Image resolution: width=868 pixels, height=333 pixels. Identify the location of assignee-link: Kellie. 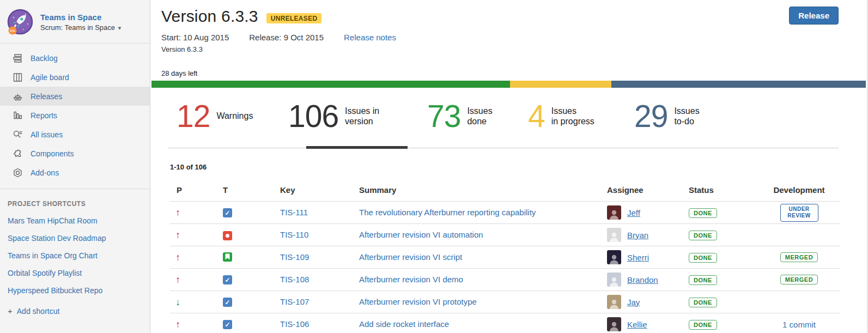
(638, 325).